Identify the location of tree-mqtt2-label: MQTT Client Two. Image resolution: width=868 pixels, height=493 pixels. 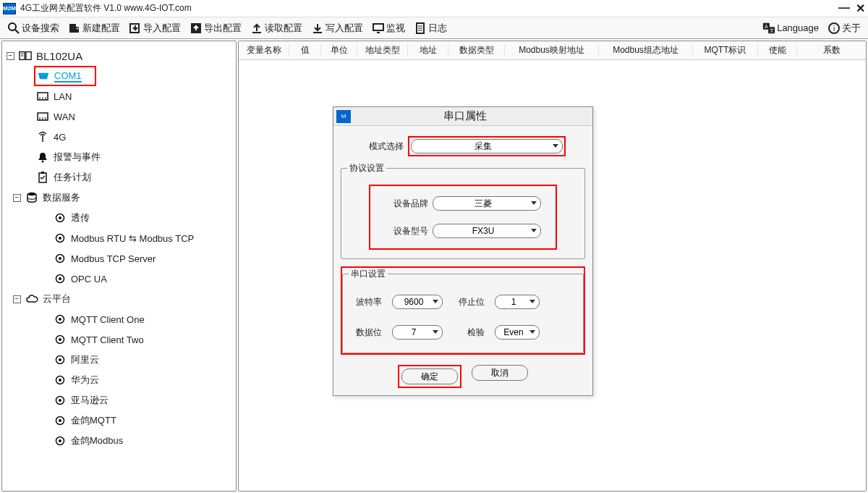
(107, 340).